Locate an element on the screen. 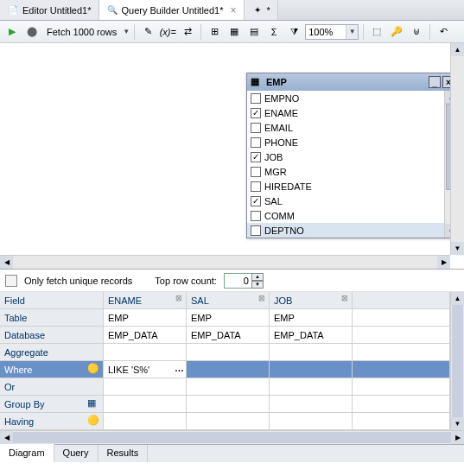 This screenshot has height=476, width=464. tab-results: Results is located at coordinates (124, 454).